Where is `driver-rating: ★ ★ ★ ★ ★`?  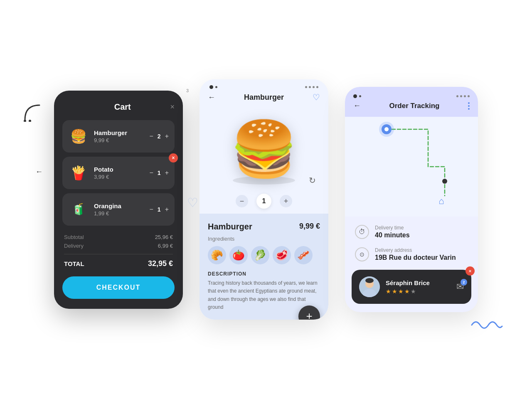 driver-rating: ★ ★ ★ ★ ★ is located at coordinates (418, 291).